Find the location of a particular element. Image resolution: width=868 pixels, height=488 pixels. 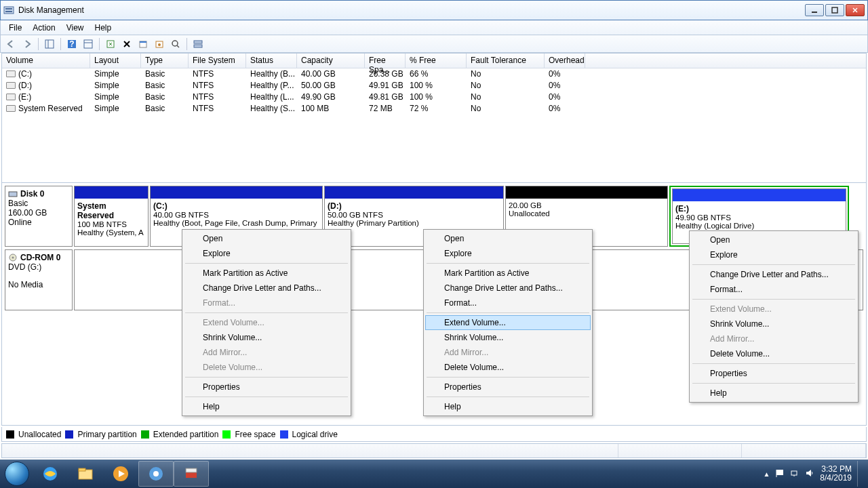

volume-row: (C:)SimpleBasicNTFSHealthy (B...40.00 GB… is located at coordinates (434, 75).